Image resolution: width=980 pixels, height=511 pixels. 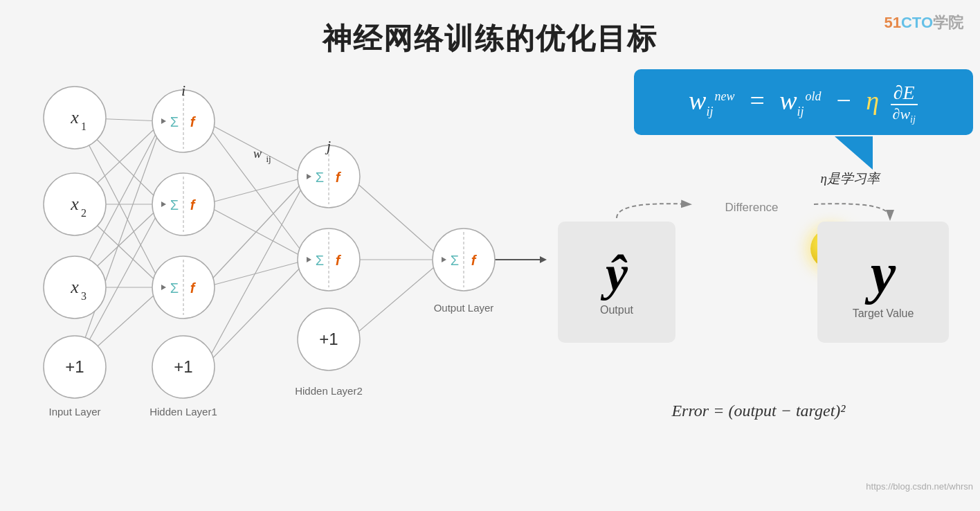 I want to click on output-label: Output, so click(x=617, y=310).